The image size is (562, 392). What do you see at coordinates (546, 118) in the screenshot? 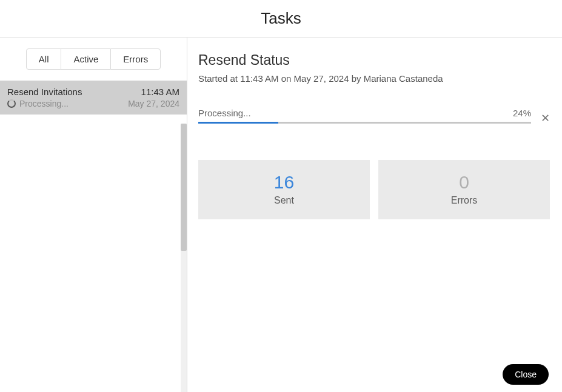
I see `close-icon: ✕` at bounding box center [546, 118].